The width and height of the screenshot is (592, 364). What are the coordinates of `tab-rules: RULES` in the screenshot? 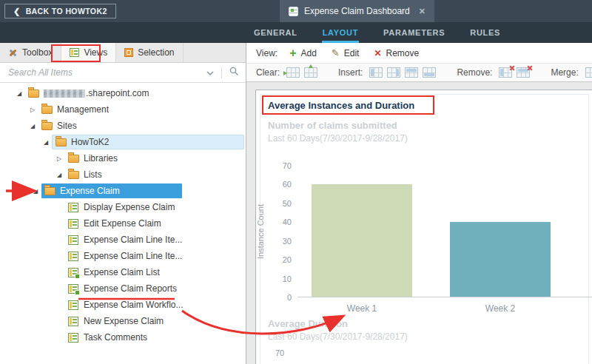 It's located at (485, 33).